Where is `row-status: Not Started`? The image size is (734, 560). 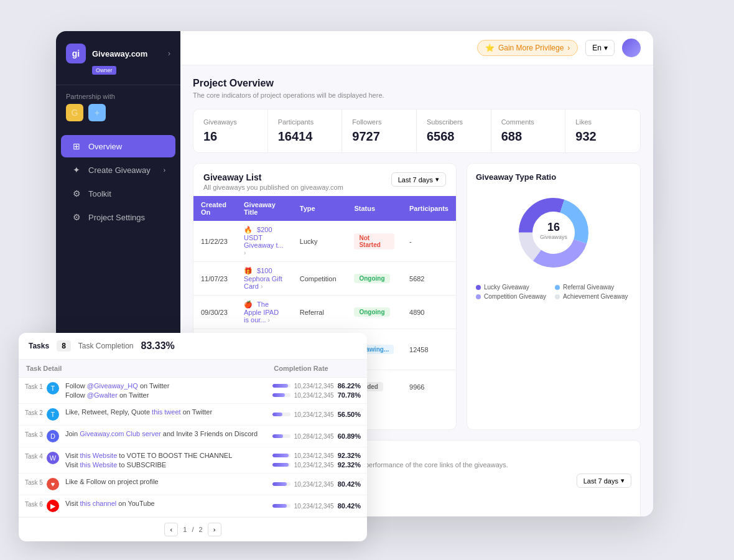 row-status: Not Started is located at coordinates (374, 241).